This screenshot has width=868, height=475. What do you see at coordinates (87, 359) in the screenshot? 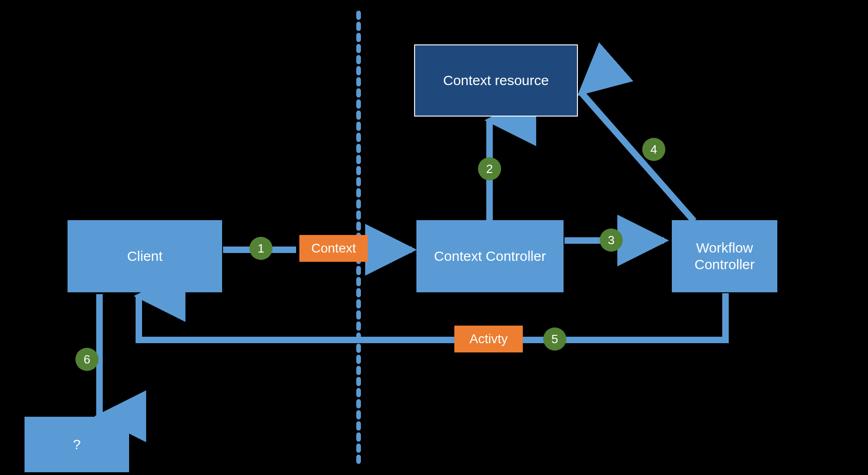
I see `step-6: 6` at bounding box center [87, 359].